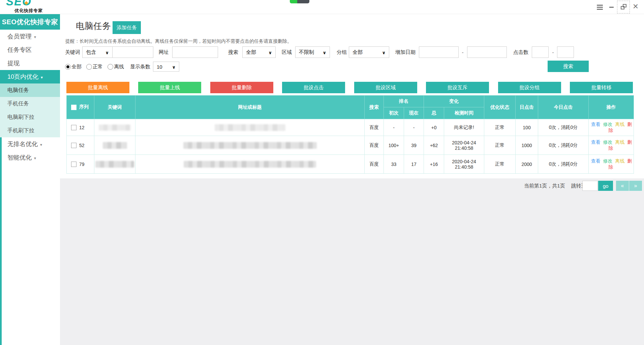  I want to click on sidebar-submenu: 电脑任务 手机任务 电脑刷下拉 手机刷下拉, so click(30, 110).